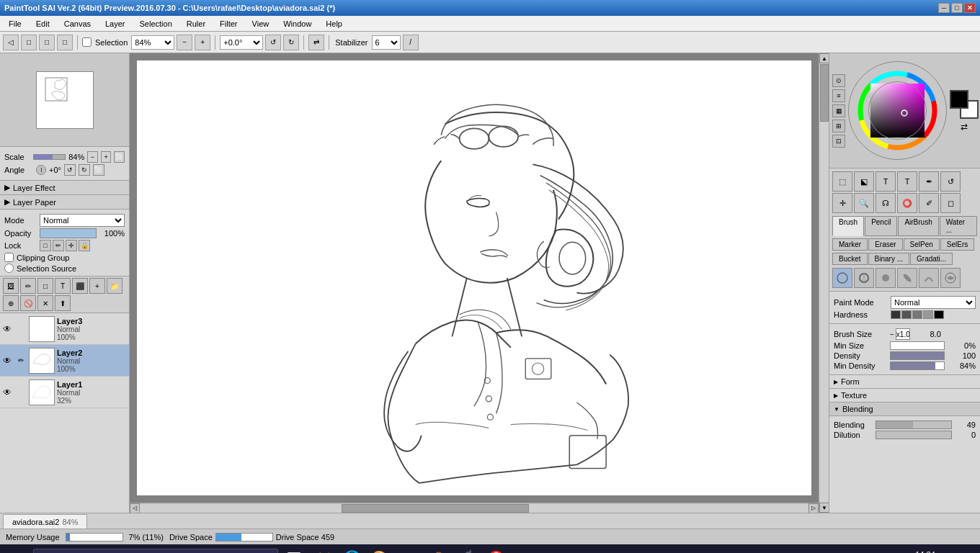  Describe the element at coordinates (842, 203) in the screenshot. I see `move-tool-btn: ✛` at that location.